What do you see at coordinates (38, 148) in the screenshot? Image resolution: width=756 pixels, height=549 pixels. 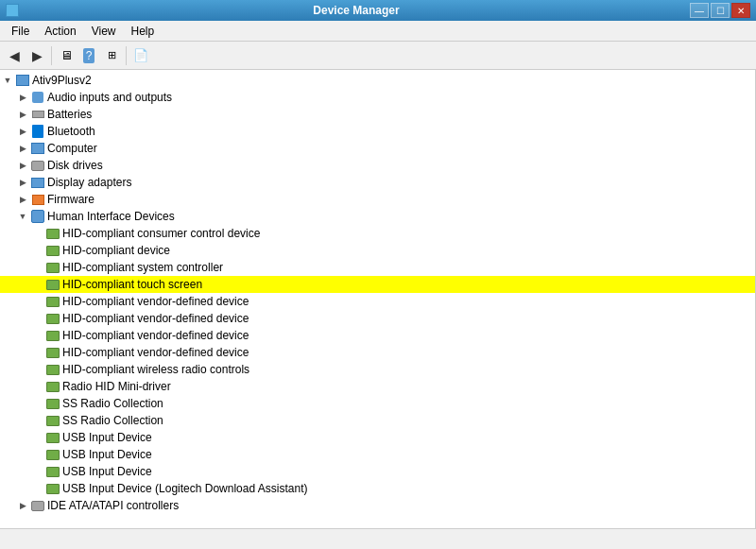 I see `computer-icon` at bounding box center [38, 148].